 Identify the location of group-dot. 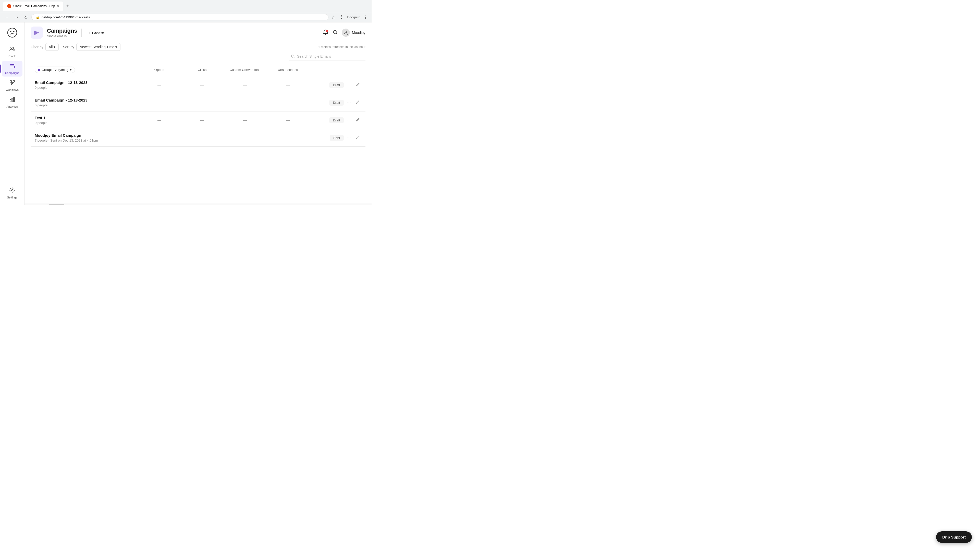
(39, 70).